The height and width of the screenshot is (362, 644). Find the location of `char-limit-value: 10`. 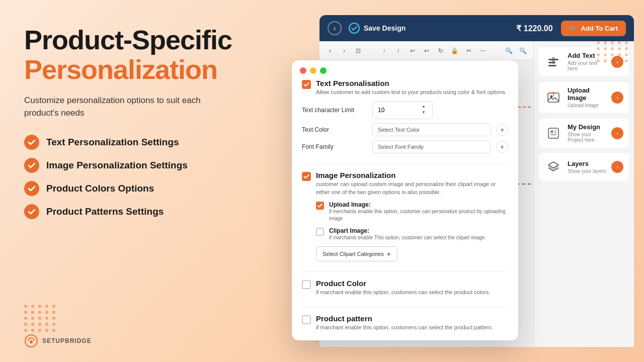

char-limit-value: 10 is located at coordinates (381, 110).